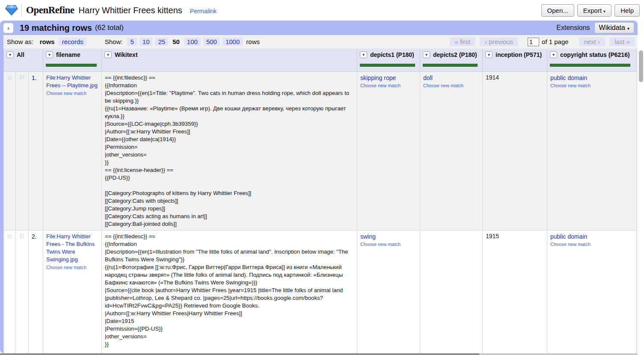 The height and width of the screenshot is (355, 644). What do you see at coordinates (162, 42) in the screenshot?
I see `page-size-25: 25` at bounding box center [162, 42].